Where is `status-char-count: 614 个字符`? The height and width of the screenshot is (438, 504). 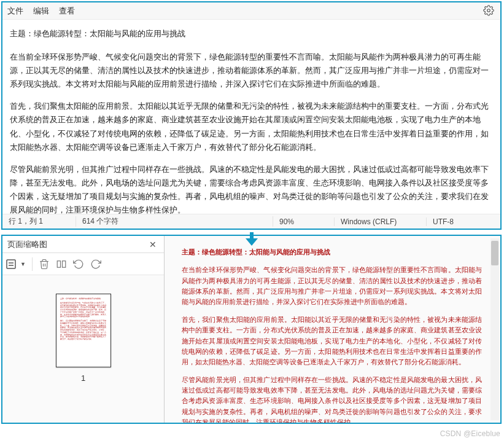
status-char-count: 614 个字符 is located at coordinates (174, 221).